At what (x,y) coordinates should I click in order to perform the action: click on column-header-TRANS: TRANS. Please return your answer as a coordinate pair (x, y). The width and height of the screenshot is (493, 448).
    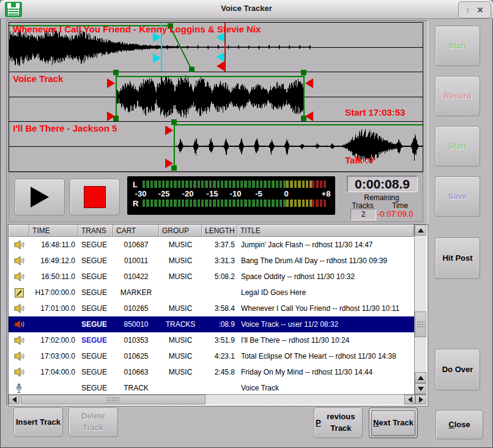
    Looking at the image, I should click on (95, 231).